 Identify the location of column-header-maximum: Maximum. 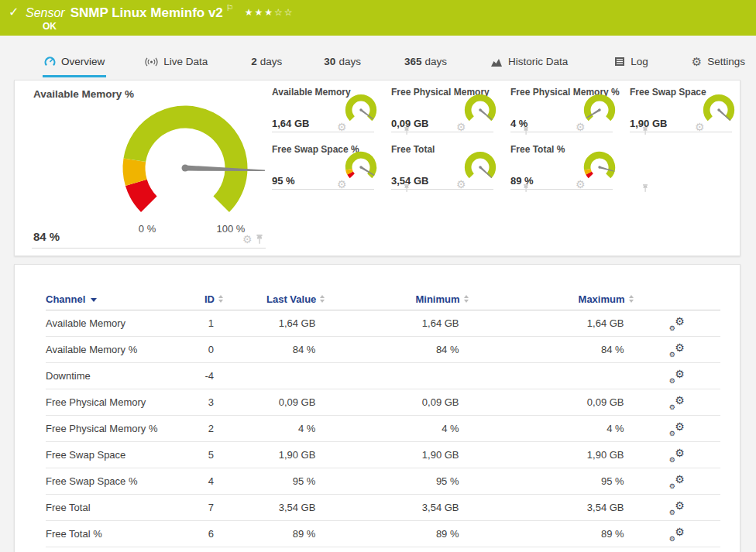
(552, 299).